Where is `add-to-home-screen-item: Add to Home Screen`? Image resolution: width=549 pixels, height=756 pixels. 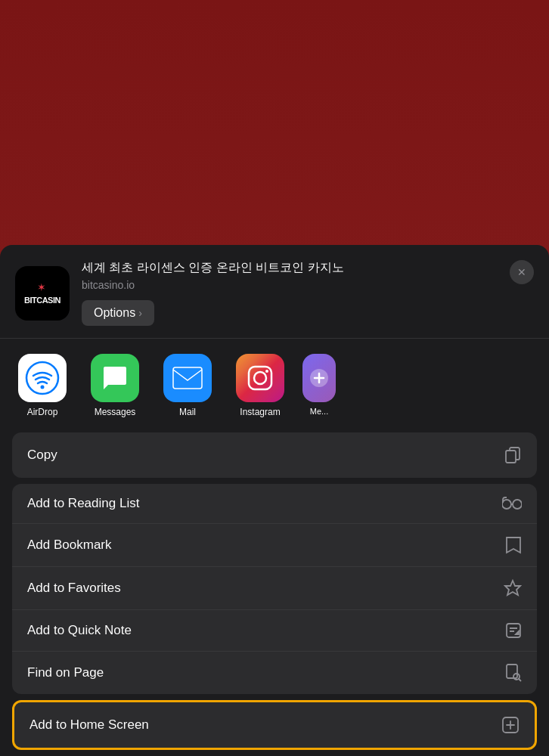
add-to-home-screen-item: Add to Home Screen is located at coordinates (274, 725).